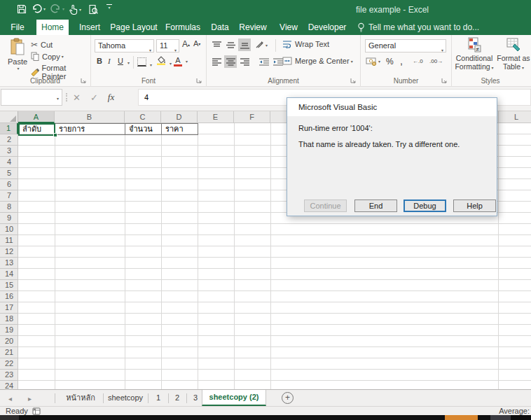 This screenshot has width=531, height=420. I want to click on row-header-12: 12, so click(9, 252).